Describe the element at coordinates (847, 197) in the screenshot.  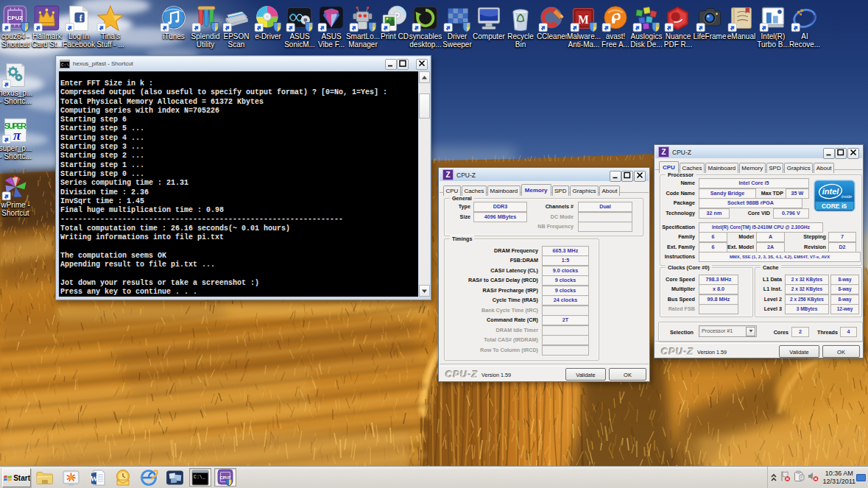
I see `svg-text: inside` at that location.